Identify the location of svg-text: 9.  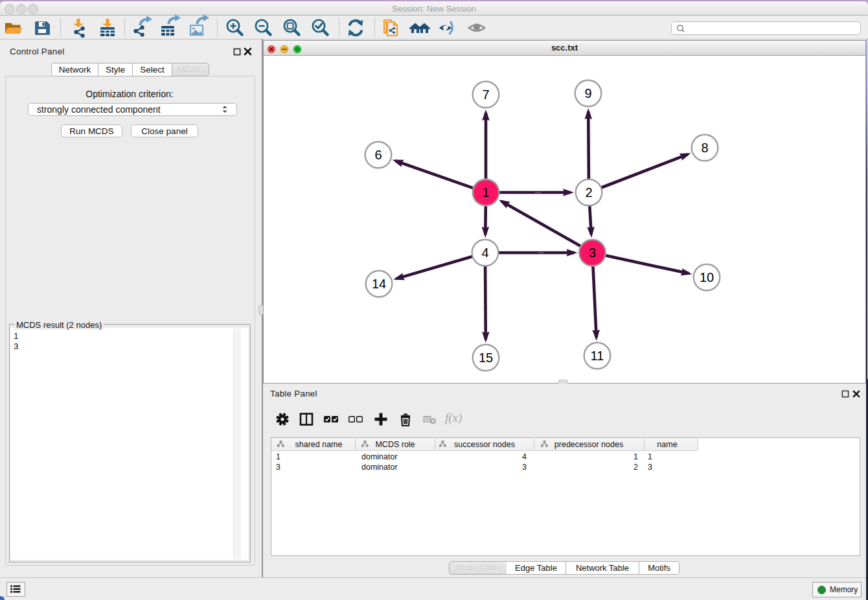
(588, 93).